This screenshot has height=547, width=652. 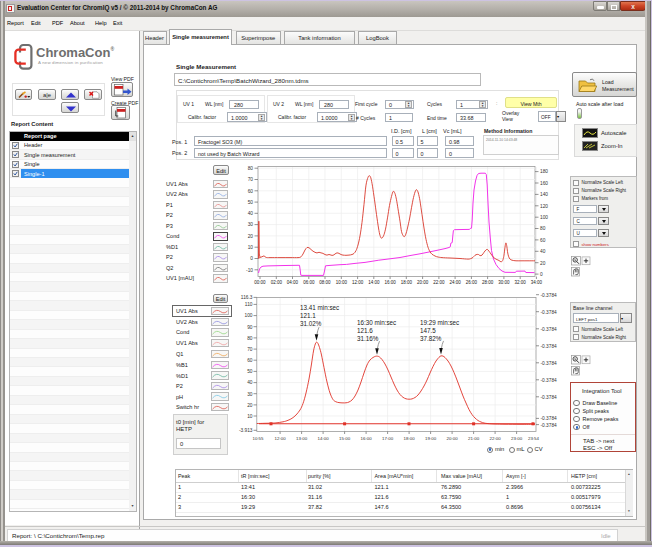 What do you see at coordinates (259, 438) in the screenshot?
I see `svg-text: 10:55` at bounding box center [259, 438].